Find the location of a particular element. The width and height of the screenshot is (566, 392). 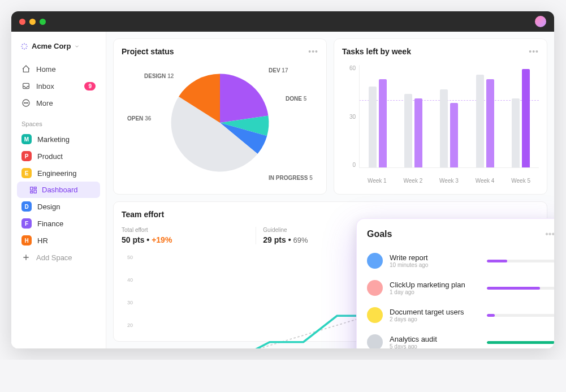

space-badge-icon: F is located at coordinates (27, 223).